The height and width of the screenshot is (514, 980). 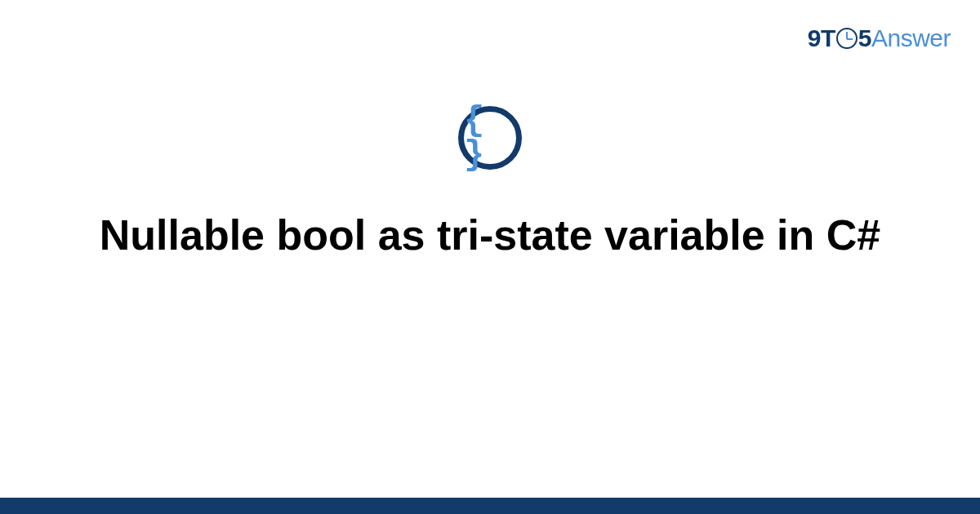 What do you see at coordinates (911, 38) in the screenshot?
I see `logo-text-answer: Answer` at bounding box center [911, 38].